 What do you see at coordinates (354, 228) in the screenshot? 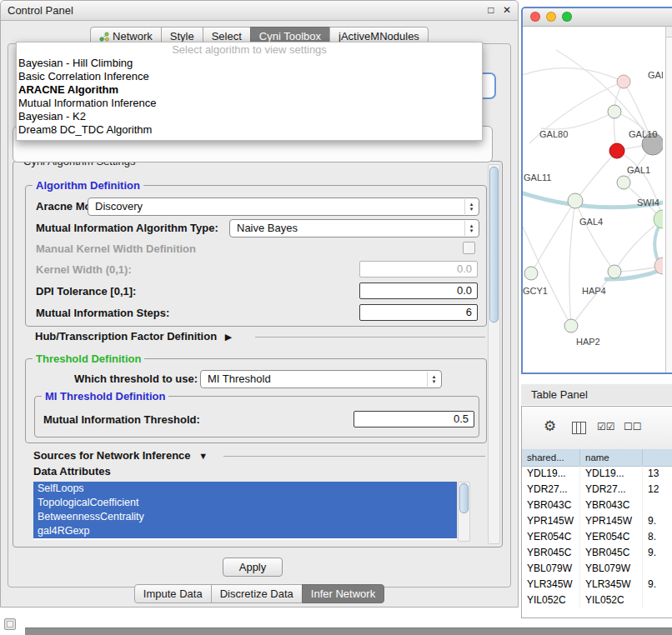
I see `mi-algorithm-type-combobox: Naive Bayes ▴▾` at bounding box center [354, 228].